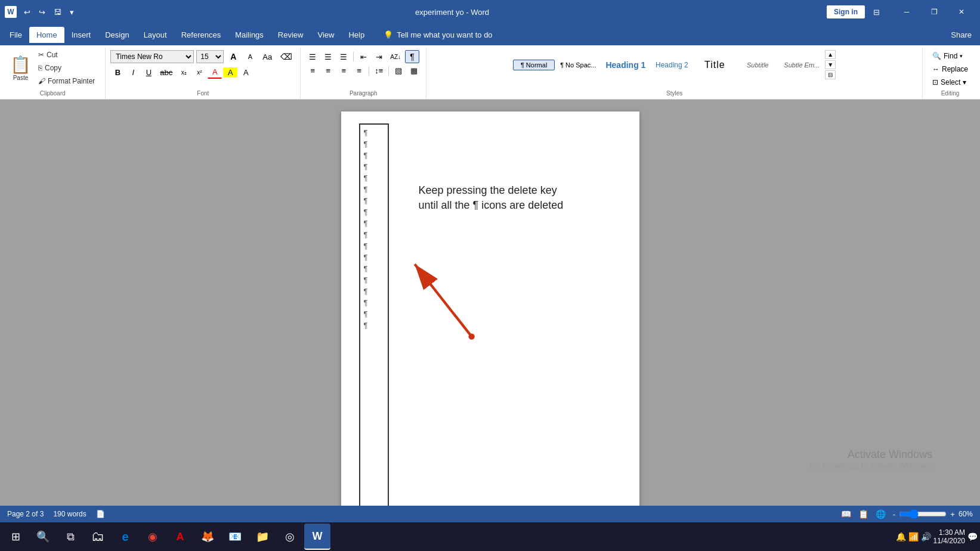 This screenshot has height=551, width=980. Describe the element at coordinates (877, 12) in the screenshot. I see `ribbon-display-button: ⊟` at that location.